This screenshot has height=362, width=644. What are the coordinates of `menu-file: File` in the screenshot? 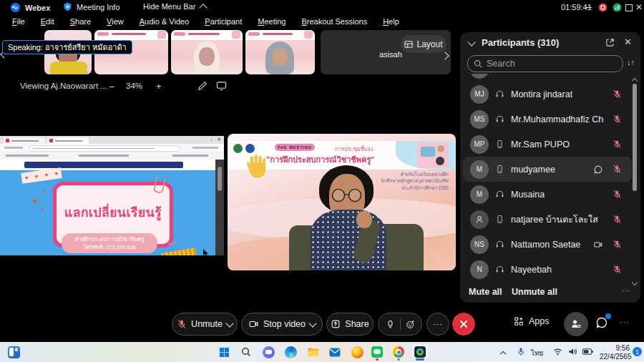 It's located at (19, 21).